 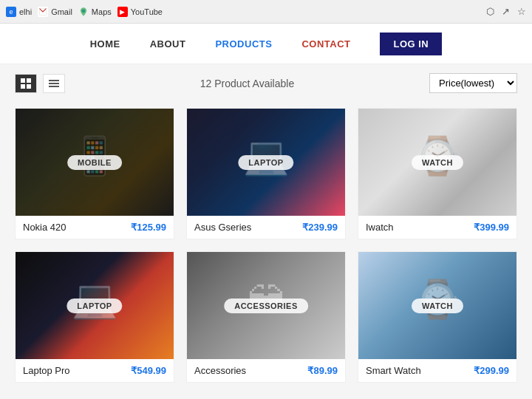 What do you see at coordinates (95, 228) in the screenshot?
I see `product-info-0: Nokia 420 ₹125.99` at bounding box center [95, 228].